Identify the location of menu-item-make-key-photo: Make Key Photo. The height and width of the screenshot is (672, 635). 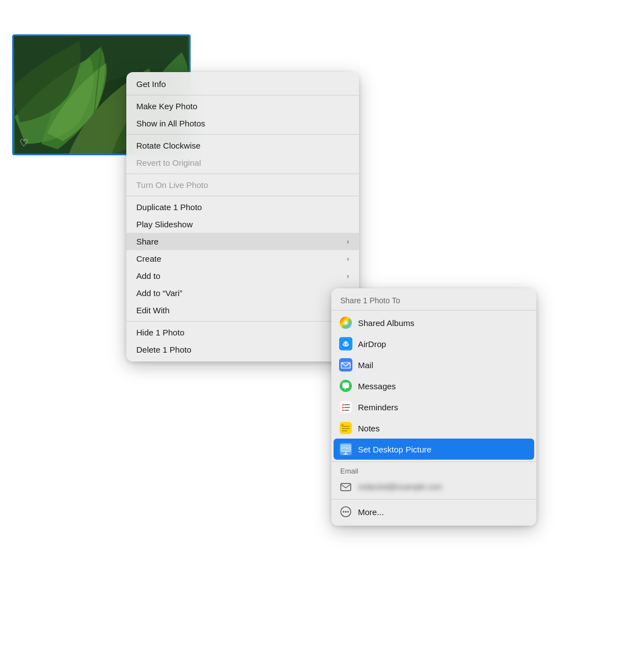
(243, 106).